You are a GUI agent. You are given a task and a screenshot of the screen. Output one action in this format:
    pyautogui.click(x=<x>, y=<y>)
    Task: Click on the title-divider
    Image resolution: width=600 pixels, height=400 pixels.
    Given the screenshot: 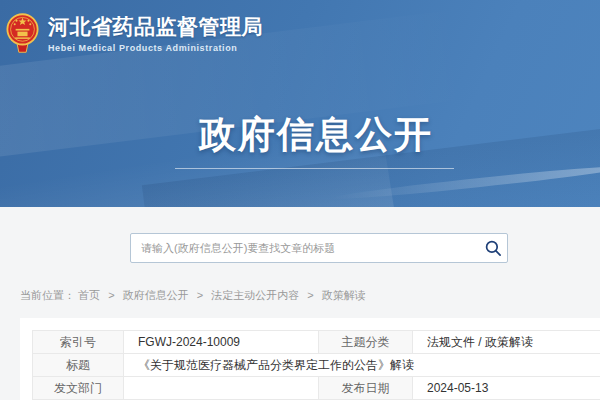 What is the action you would take?
    pyautogui.click(x=314, y=168)
    